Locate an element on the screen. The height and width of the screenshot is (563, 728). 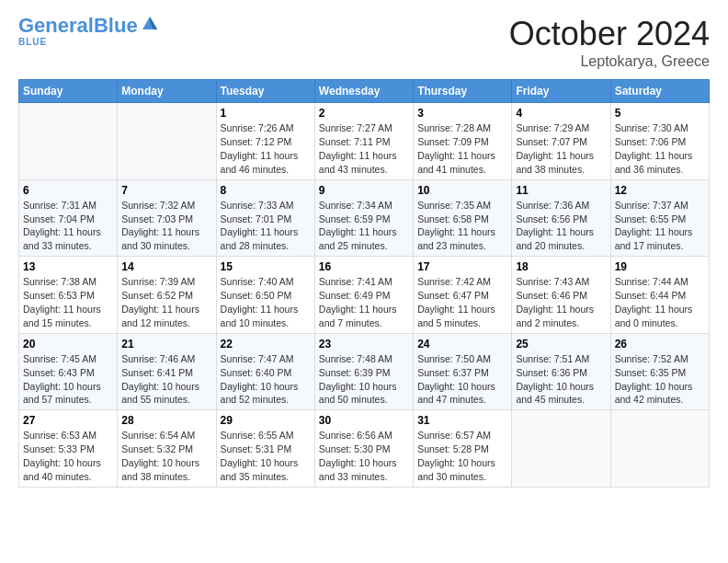
day-number: 26 is located at coordinates (660, 344).